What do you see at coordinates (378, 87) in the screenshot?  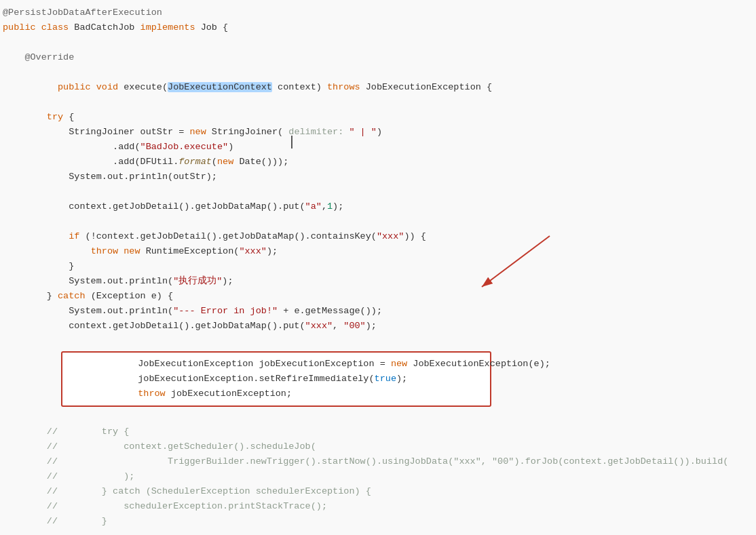 I see `line-execute: public void execute(JobExecutionContext …` at bounding box center [378, 87].